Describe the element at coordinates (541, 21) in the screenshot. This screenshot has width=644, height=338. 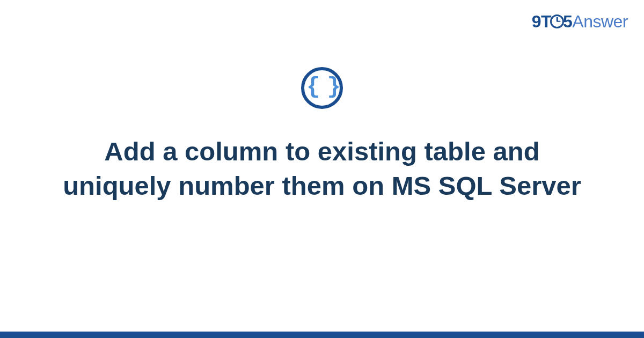
I see `logo-text-9t: 9T` at that location.